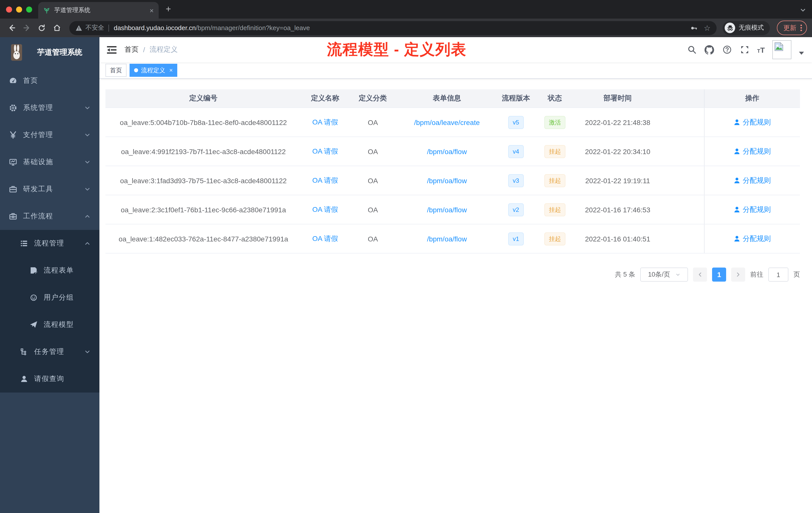 The image size is (812, 513). Describe the element at coordinates (796, 274) in the screenshot. I see `page-unit-label: 页` at that location.